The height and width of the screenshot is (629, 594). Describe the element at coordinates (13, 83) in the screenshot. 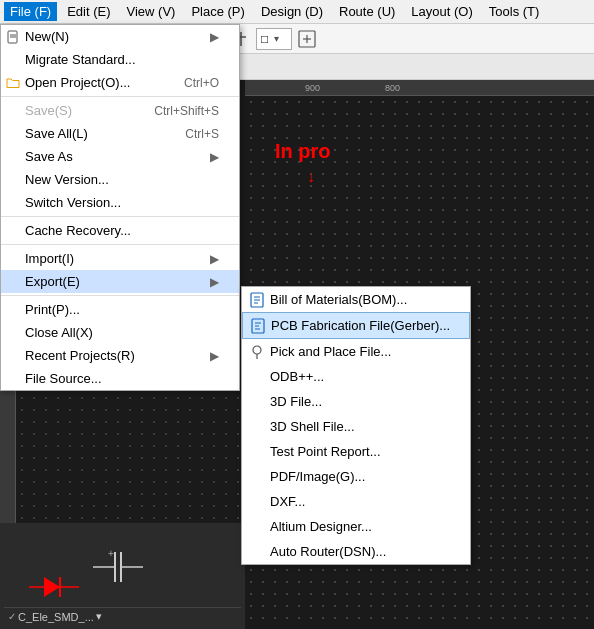

I see `folder-icon` at that location.